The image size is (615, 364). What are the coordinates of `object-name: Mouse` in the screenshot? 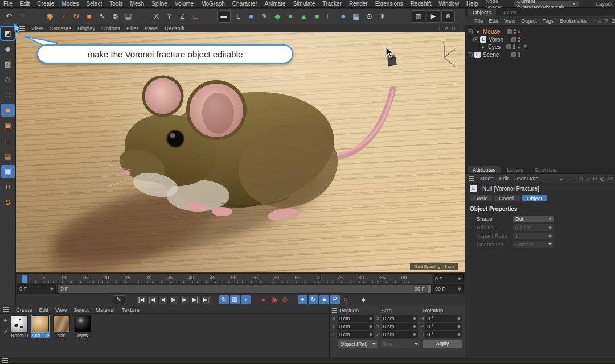 It's located at (491, 32).